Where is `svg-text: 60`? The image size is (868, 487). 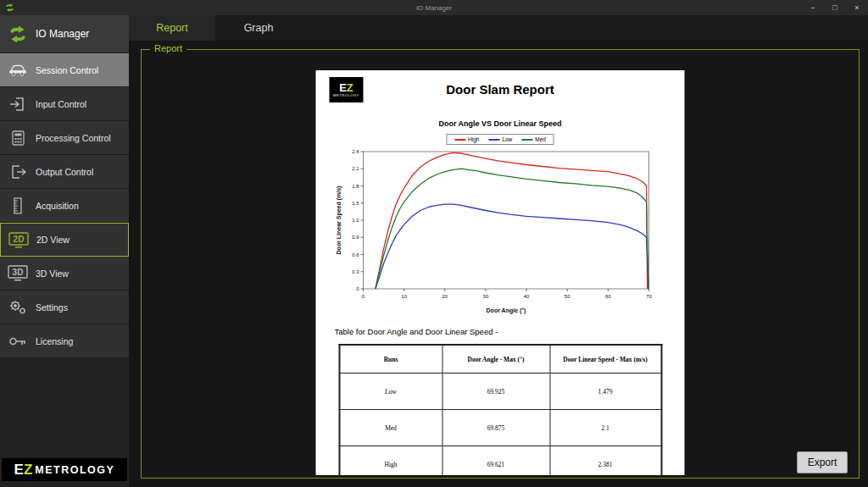 svg-text: 60 is located at coordinates (609, 296).